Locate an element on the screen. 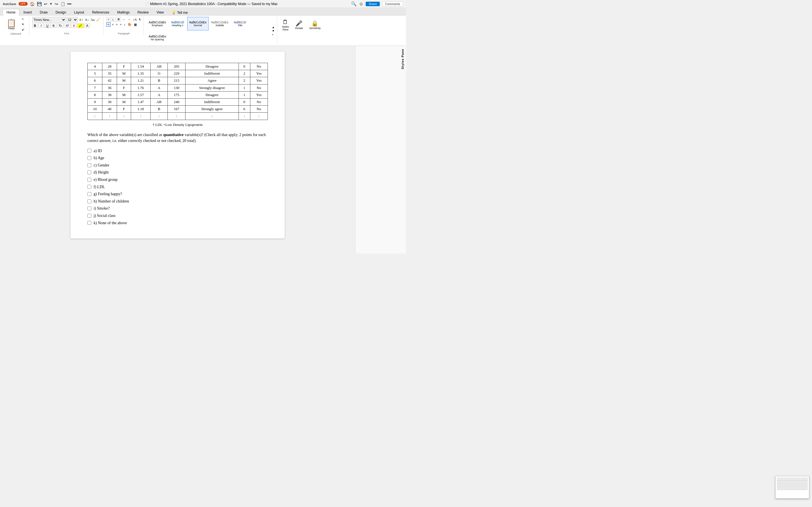 The height and width of the screenshot is (507, 812). checkbox-j is located at coordinates (89, 216).